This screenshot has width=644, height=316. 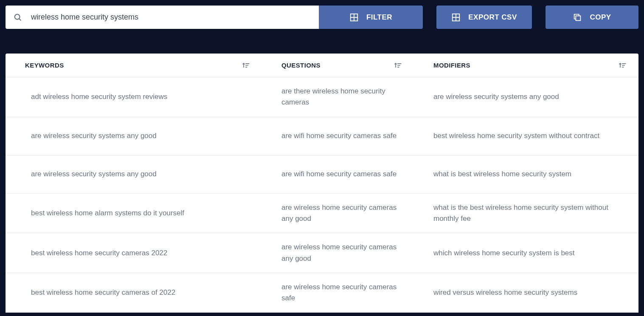 What do you see at coordinates (526, 136) in the screenshot?
I see `modifier-cell: best wireless home security system witho…` at bounding box center [526, 136].